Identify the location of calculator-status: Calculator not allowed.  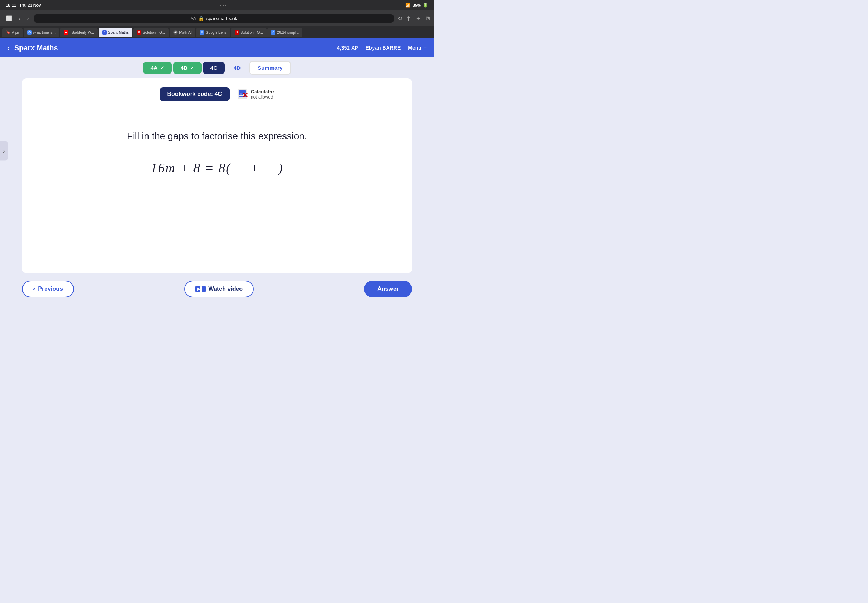
(263, 94).